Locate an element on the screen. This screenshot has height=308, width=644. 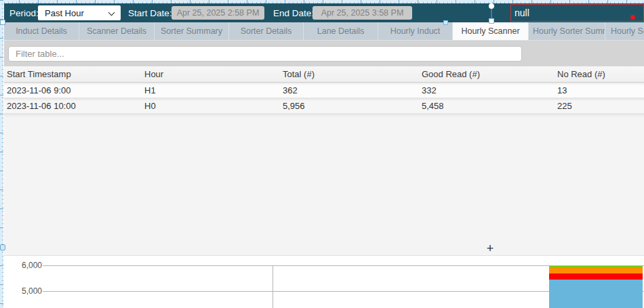
tab-lane-details: Lane Details is located at coordinates (341, 31).